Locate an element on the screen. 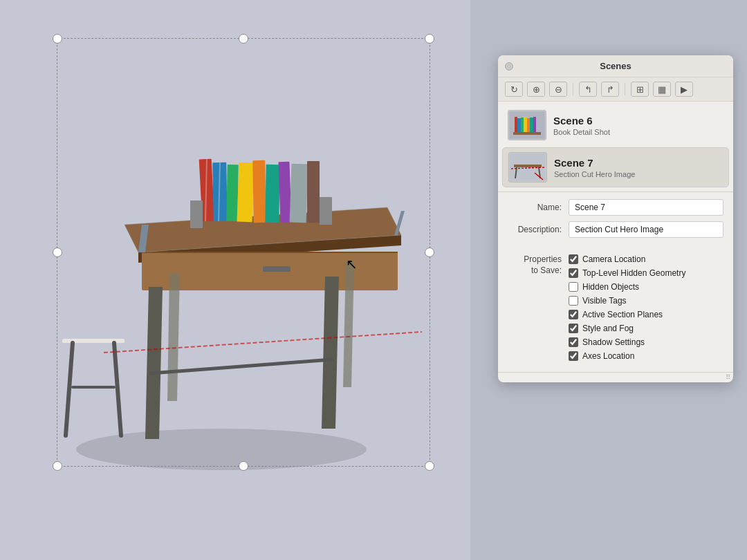 This screenshot has width=747, height=560. remove-scene-button: ⊖ is located at coordinates (558, 89).